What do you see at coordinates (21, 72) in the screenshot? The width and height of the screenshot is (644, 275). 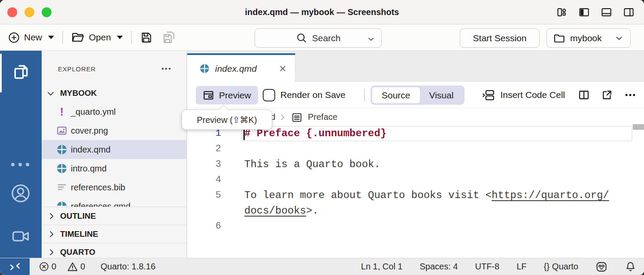 I see `files-icon` at bounding box center [21, 72].